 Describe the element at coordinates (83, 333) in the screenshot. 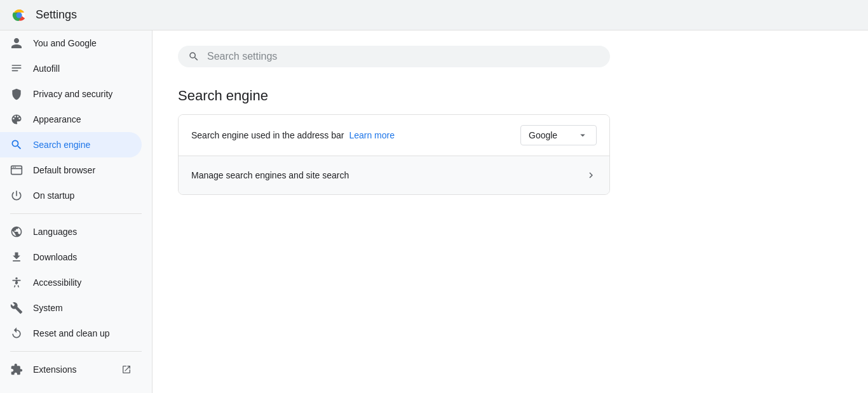

I see `sidebar-item-label-reset-and-clean-up: Reset and clean up` at that location.